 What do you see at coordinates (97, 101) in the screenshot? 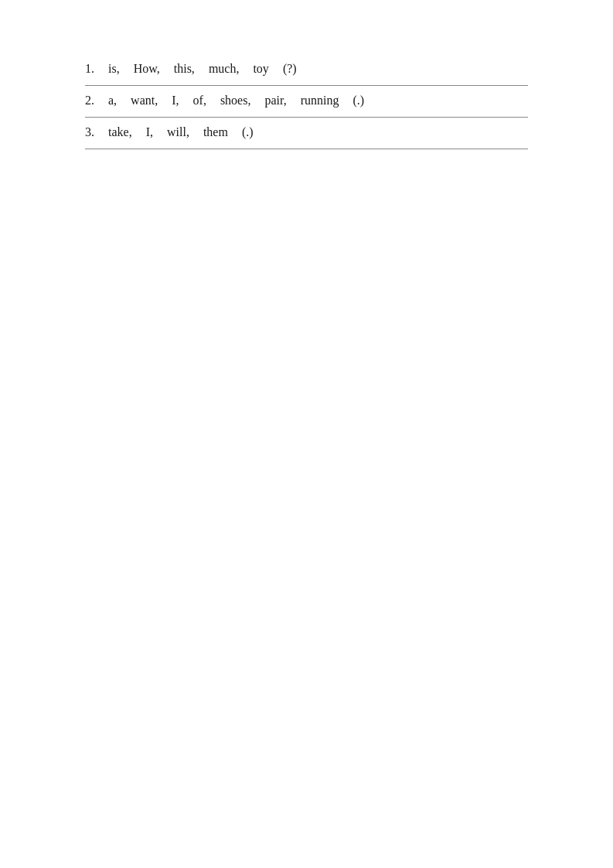
I see `item-number-2: 2.` at bounding box center [97, 101].